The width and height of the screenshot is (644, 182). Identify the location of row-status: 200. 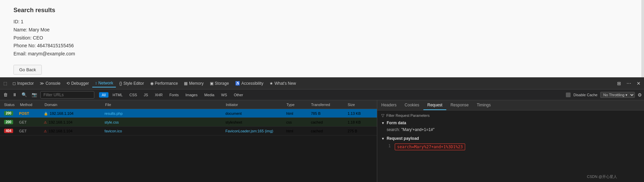
(9, 113).